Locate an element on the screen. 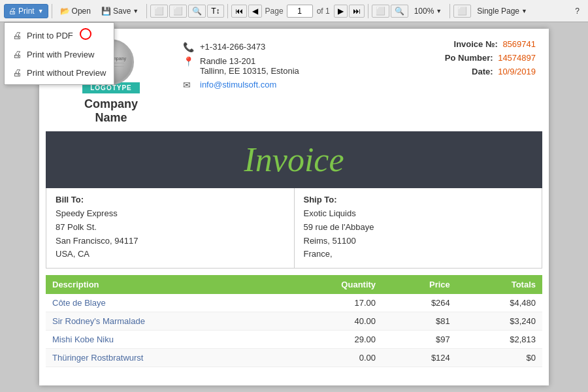 The width and height of the screenshot is (588, 392). cell-total-1: $3,240 is located at coordinates (499, 321).